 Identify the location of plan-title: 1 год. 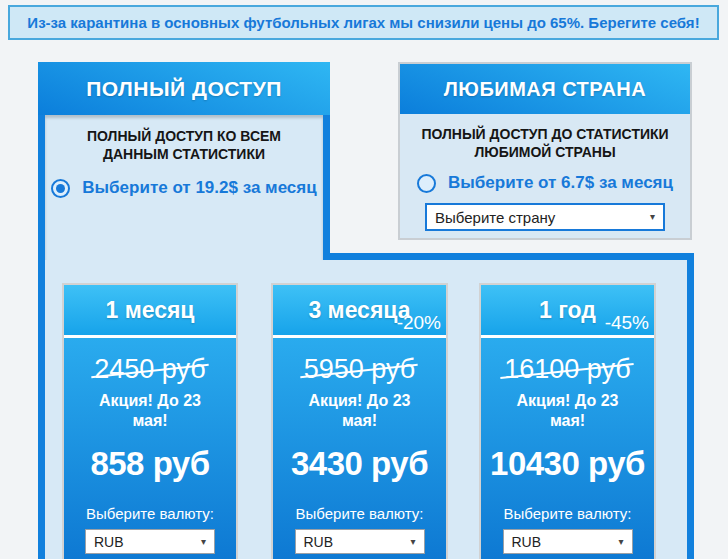
(568, 310).